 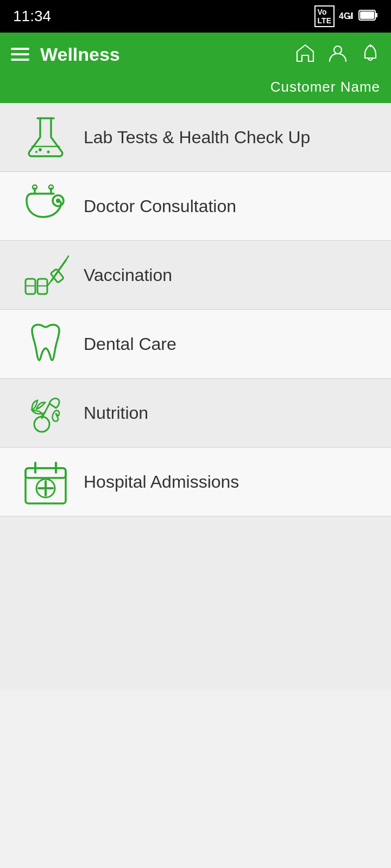 What do you see at coordinates (195, 138) in the screenshot?
I see `menu-item-lab-tests: Lab Tests & Health Check Up` at bounding box center [195, 138].